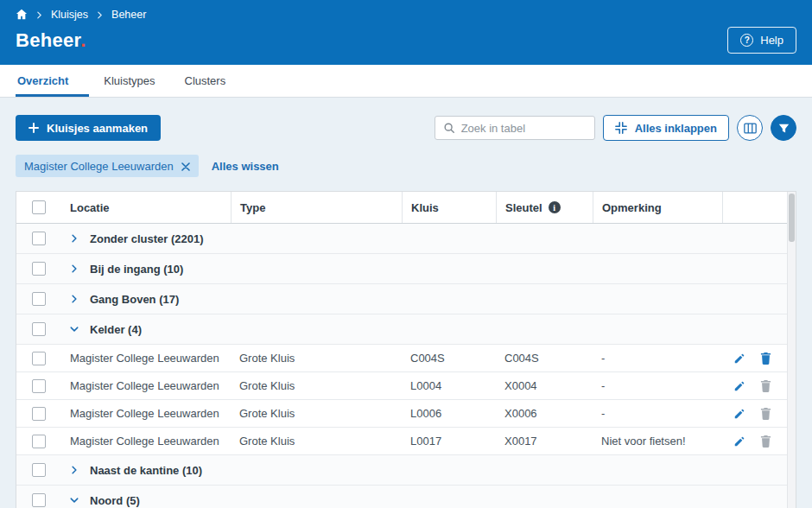 The height and width of the screenshot is (508, 812). What do you see at coordinates (791, 218) in the screenshot?
I see `scrollbar-thumb` at bounding box center [791, 218].